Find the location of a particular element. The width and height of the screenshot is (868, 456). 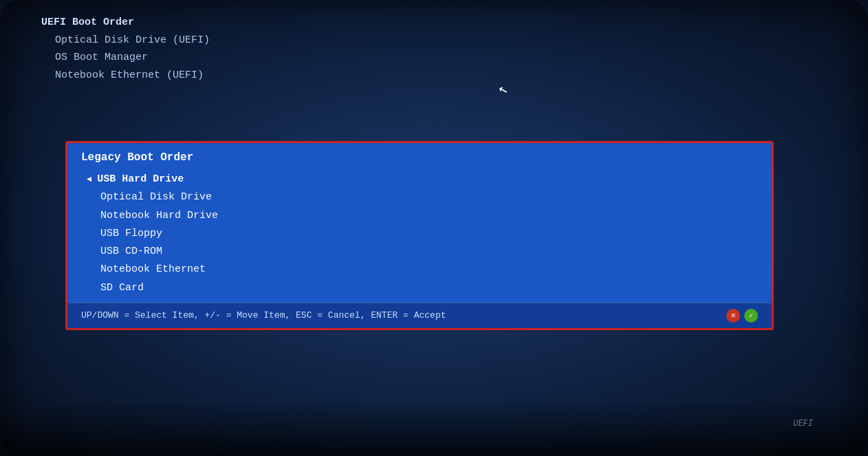

legacy-item-label-2: Optical Disk Drive is located at coordinates (149, 197).